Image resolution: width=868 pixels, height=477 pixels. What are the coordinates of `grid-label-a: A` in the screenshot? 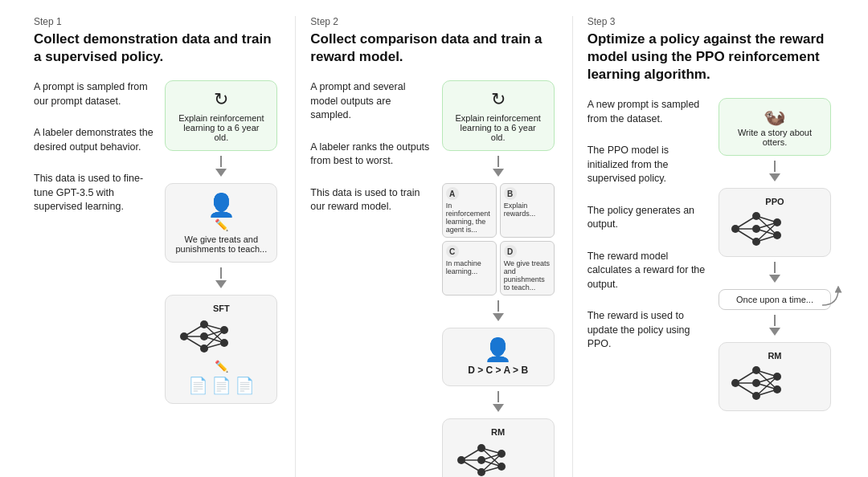 It's located at (452, 194).